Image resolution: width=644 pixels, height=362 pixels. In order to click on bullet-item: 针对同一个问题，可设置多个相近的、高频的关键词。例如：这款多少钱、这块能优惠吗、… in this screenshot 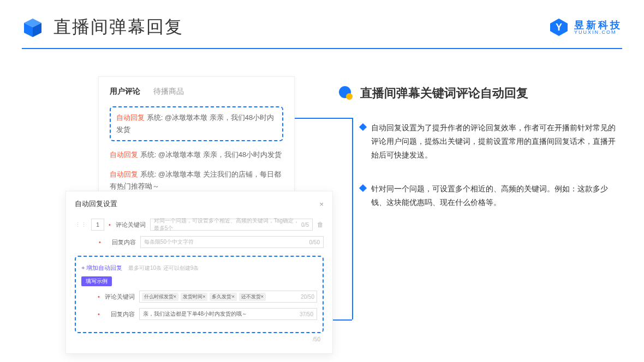, I will do `click(480, 196)`.